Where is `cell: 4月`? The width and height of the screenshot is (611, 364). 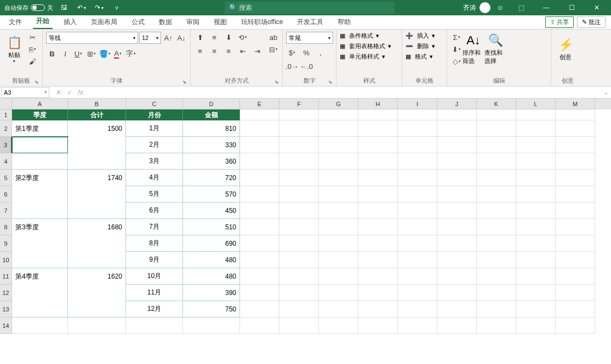
cell: 4月 is located at coordinates (155, 178).